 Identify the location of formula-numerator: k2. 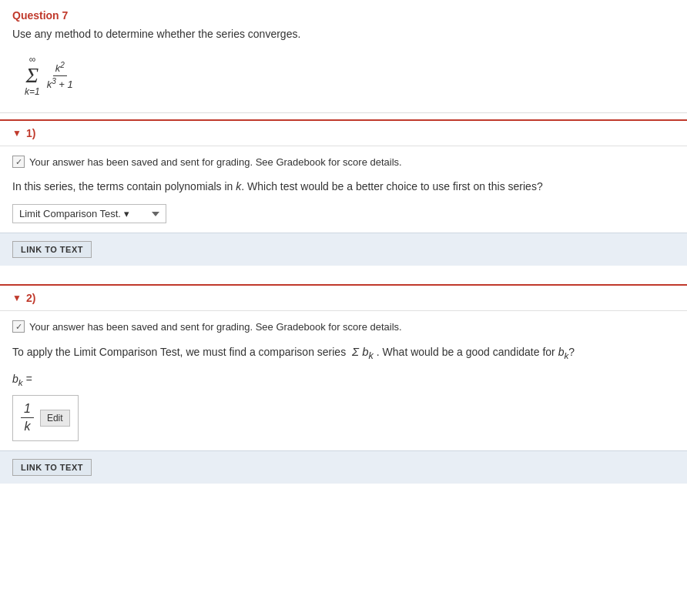
(60, 68).